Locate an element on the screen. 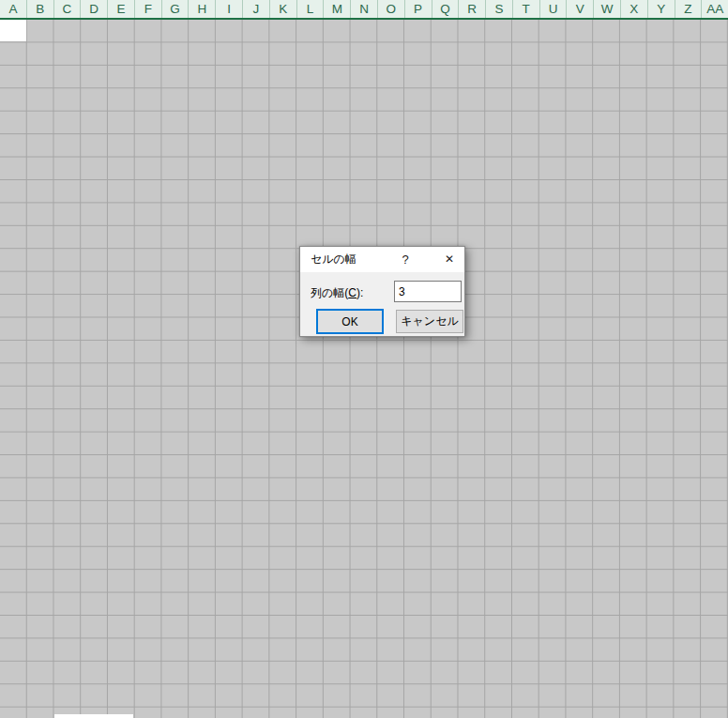  column-header-s: S is located at coordinates (499, 9).